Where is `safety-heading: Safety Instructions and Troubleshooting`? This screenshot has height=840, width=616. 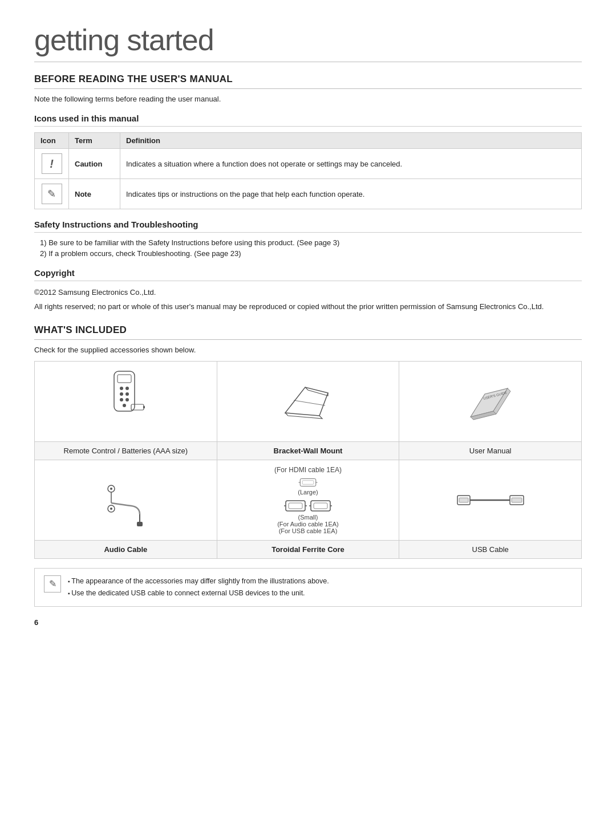 safety-heading: Safety Instructions and Troubleshooting is located at coordinates (308, 226).